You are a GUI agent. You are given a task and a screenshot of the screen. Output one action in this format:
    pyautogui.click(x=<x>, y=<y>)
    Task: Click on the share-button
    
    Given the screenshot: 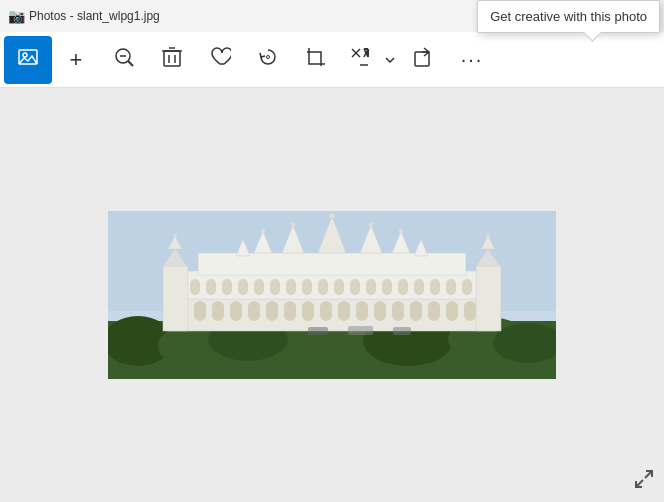 What is the action you would take?
    pyautogui.click(x=424, y=60)
    